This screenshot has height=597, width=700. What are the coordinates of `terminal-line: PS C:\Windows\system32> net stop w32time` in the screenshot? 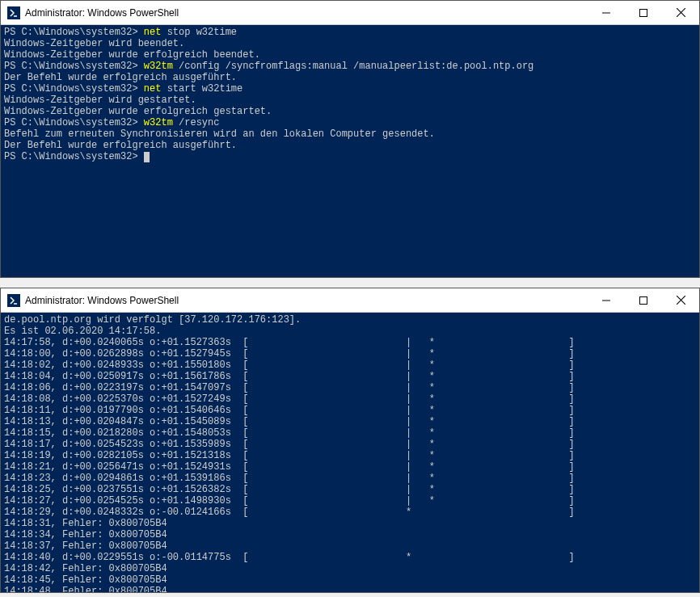 It's located at (350, 32).